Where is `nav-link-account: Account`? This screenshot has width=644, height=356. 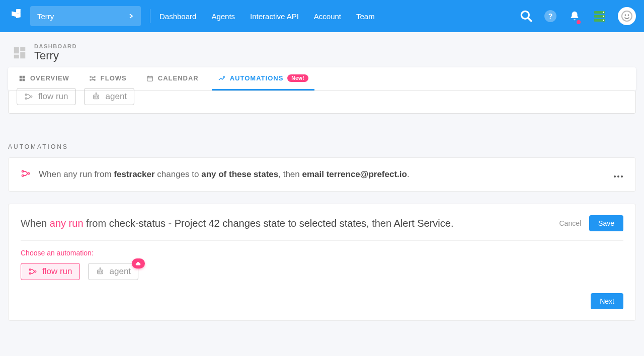
nav-link-account: Account is located at coordinates (328, 16).